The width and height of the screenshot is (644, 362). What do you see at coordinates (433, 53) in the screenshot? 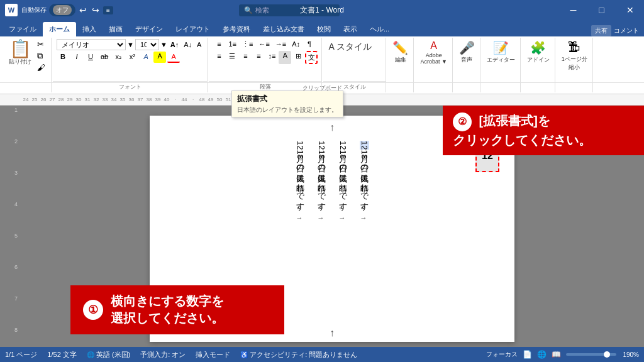
I see `adobe-button: A AdobeAcrobat ▼` at bounding box center [433, 53].